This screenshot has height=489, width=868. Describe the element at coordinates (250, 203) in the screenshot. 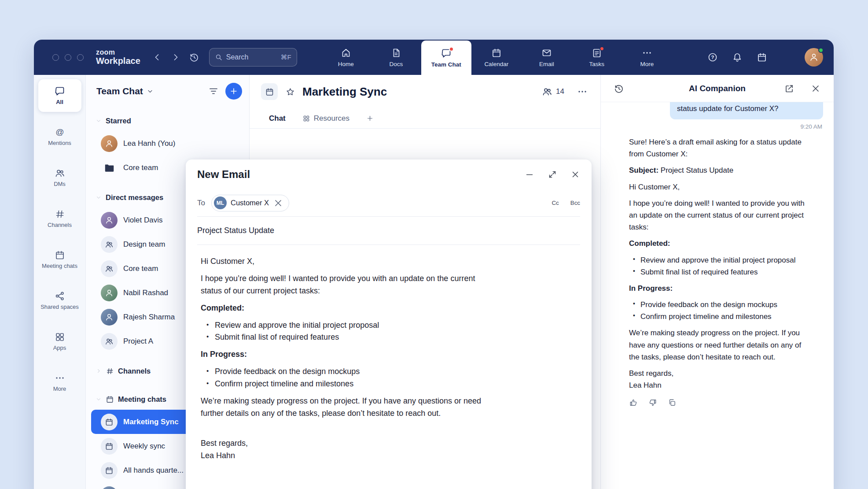

I see `recipient-chip: ML Customer X` at that location.